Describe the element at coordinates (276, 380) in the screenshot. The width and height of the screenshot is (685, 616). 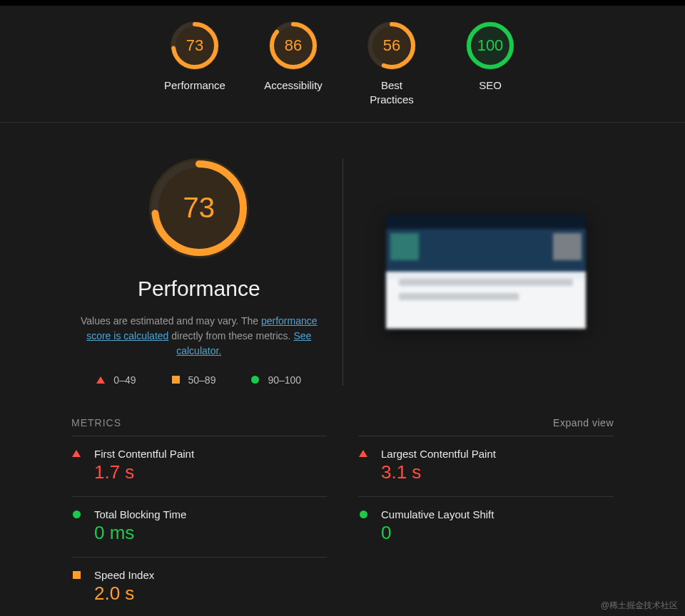
I see `legend-item: 90–100` at that location.